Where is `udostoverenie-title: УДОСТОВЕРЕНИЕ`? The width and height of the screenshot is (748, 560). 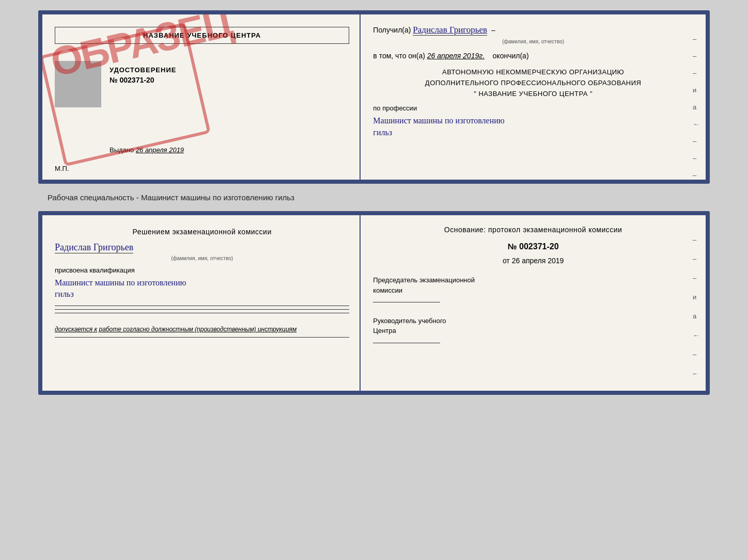 udostoverenie-title: УДОСТОВЕРЕНИЕ is located at coordinates (143, 70).